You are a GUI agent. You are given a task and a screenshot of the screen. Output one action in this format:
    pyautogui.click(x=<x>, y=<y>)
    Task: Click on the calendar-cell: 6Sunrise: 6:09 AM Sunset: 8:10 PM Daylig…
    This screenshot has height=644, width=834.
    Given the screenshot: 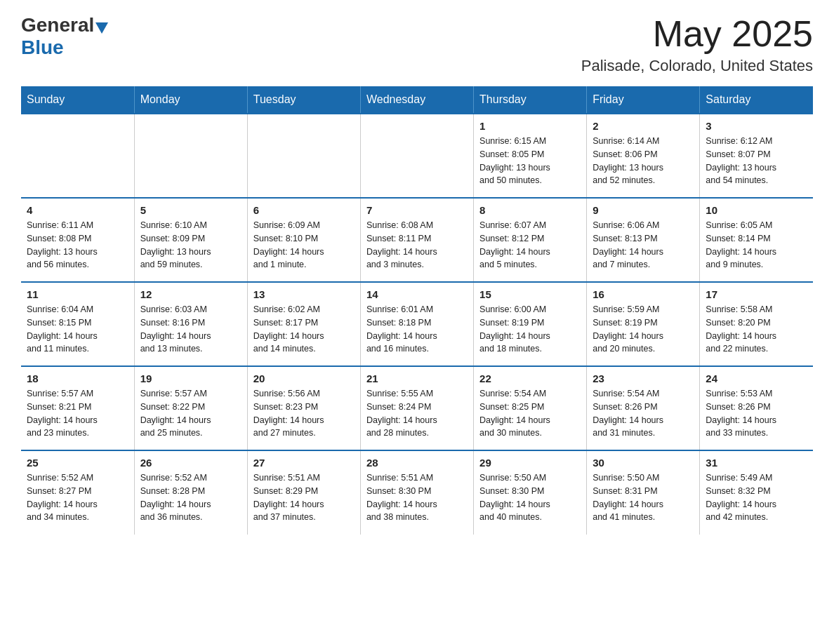 What is the action you would take?
    pyautogui.click(x=303, y=240)
    